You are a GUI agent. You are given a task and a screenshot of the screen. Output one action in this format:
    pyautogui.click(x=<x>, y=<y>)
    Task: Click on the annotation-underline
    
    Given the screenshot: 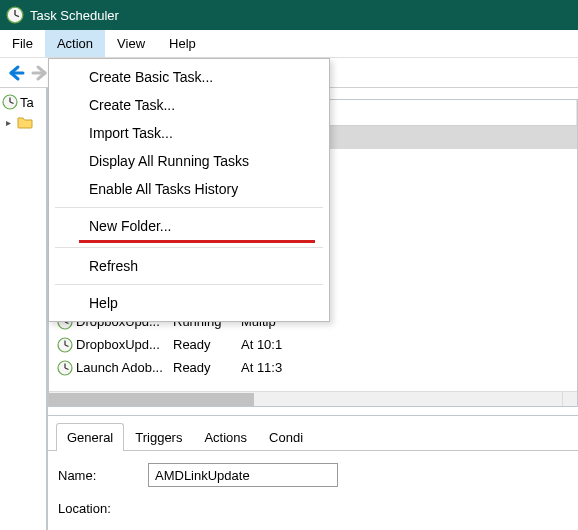 What is the action you would take?
    pyautogui.click(x=197, y=242)
    